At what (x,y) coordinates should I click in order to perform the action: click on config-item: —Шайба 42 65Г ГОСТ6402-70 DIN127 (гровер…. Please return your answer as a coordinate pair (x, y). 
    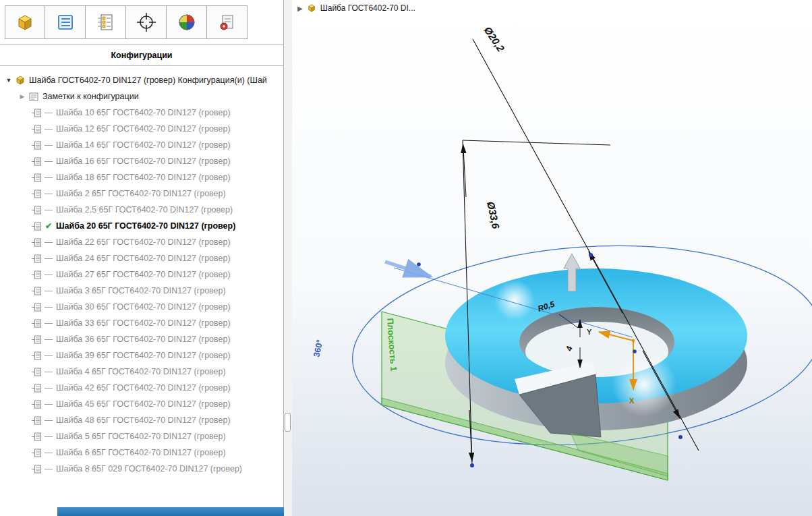
    Looking at the image, I should click on (142, 388).